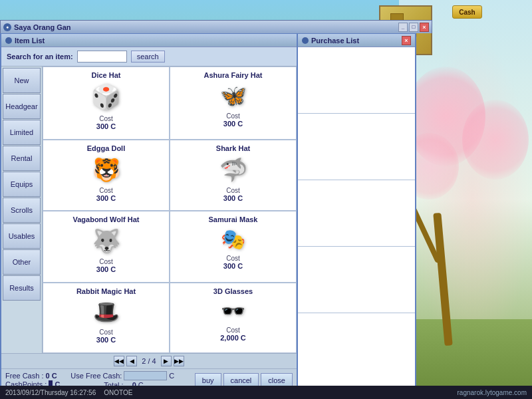 This screenshot has height=399, width=532. What do you see at coordinates (106, 318) in the screenshot?
I see `item-rabbit-magic-hat: Rabbit Magic Hat 🎩 Cost 300 C` at bounding box center [106, 318].